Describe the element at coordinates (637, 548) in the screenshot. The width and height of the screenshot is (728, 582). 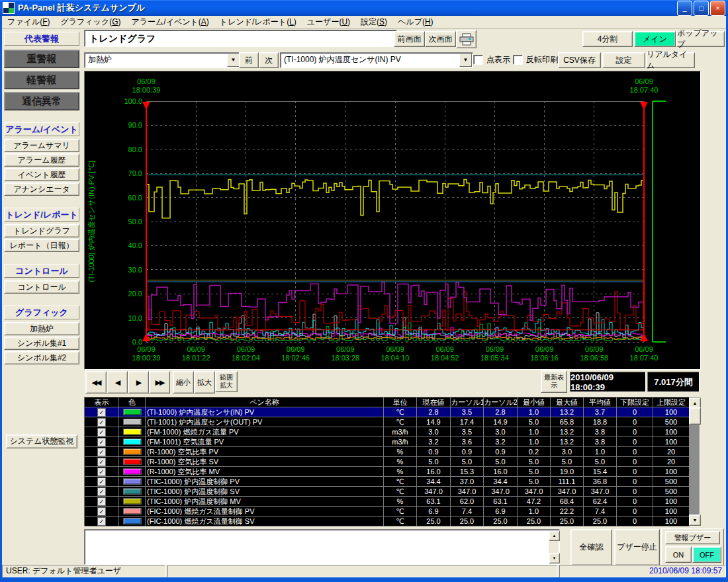
I see `buzzer-stop-button: ブザー停止` at that location.